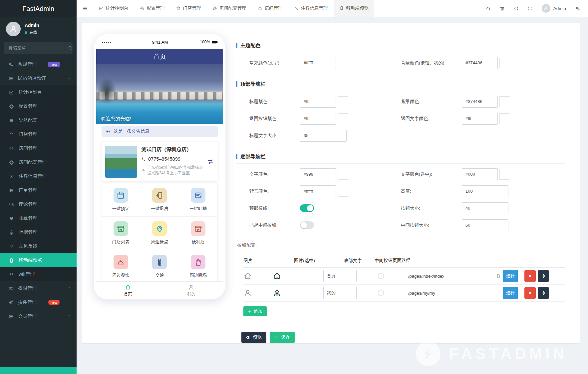 The width and height of the screenshot is (588, 374). I want to click on sidebar-item: wifi管理, so click(38, 274).